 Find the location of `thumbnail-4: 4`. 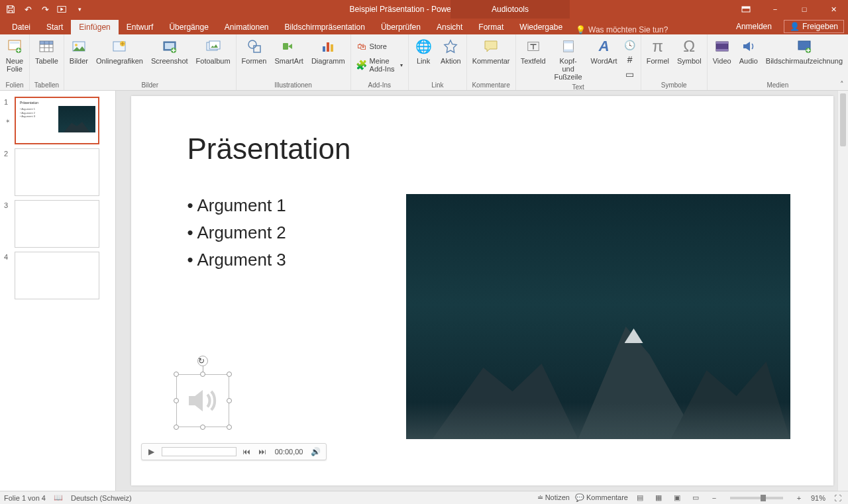

thumbnail-4: 4 is located at coordinates (58, 276).